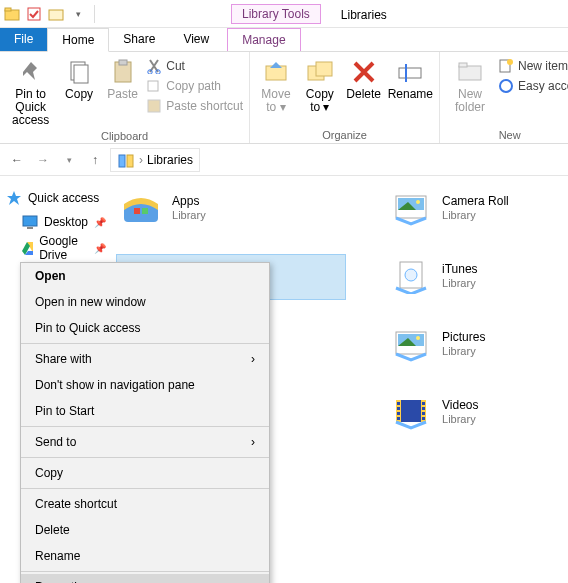 The width and height of the screenshot is (568, 583). Describe the element at coordinates (66, 222) in the screenshot. I see `sidebar-item-label: Desktop` at that location.